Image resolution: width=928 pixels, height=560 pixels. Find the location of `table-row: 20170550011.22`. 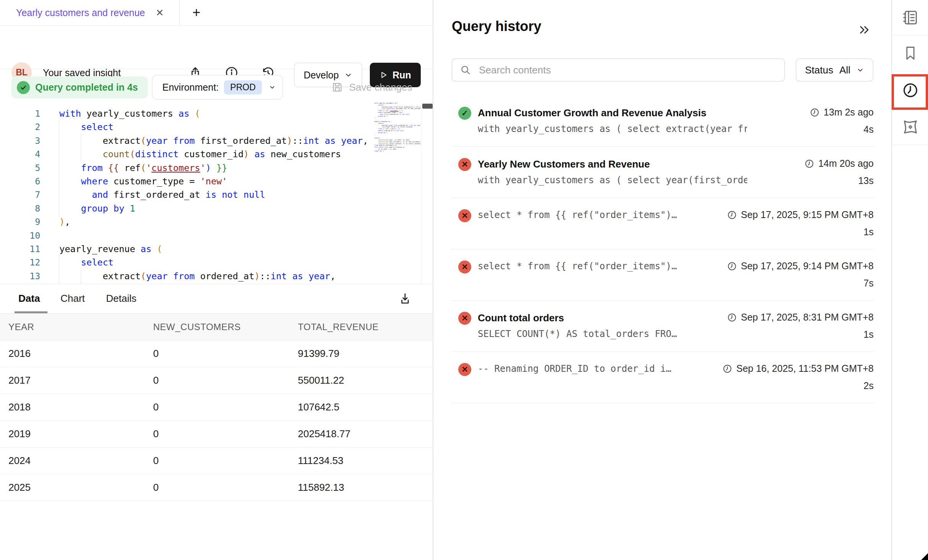

table-row: 20170550011.22 is located at coordinates (216, 381).